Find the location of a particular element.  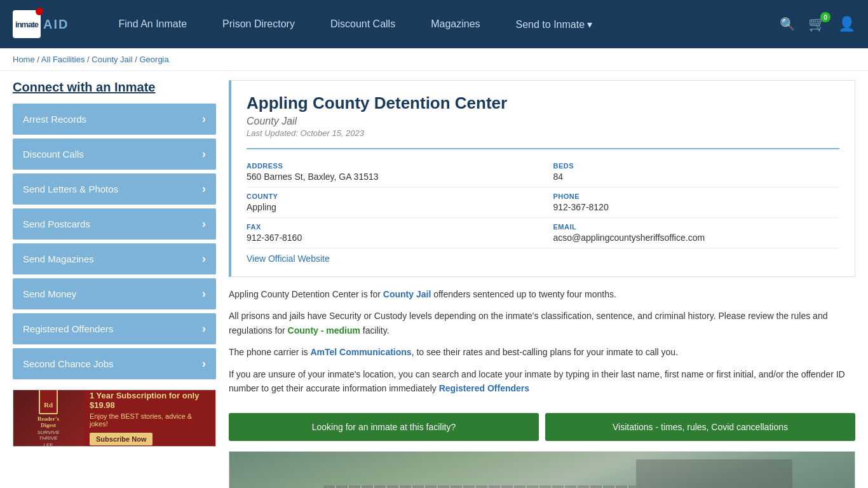

sidebar-item-label: Registered Offenders is located at coordinates (68, 329).